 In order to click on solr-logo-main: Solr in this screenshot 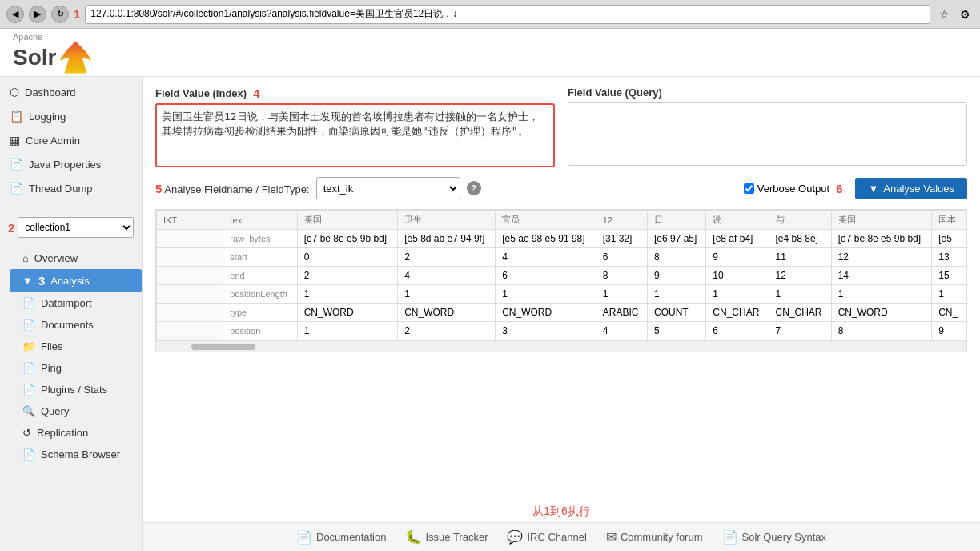, I will do `click(52, 58)`.